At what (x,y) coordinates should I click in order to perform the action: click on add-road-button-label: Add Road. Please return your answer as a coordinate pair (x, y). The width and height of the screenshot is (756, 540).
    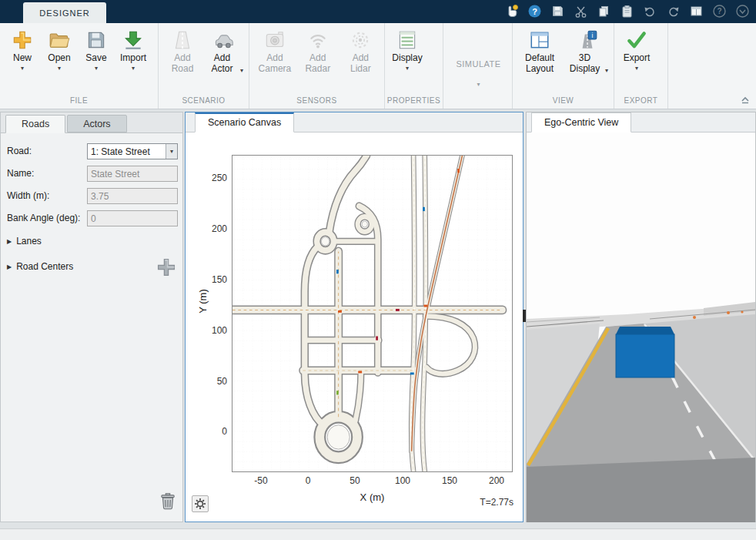
    Looking at the image, I should click on (182, 64).